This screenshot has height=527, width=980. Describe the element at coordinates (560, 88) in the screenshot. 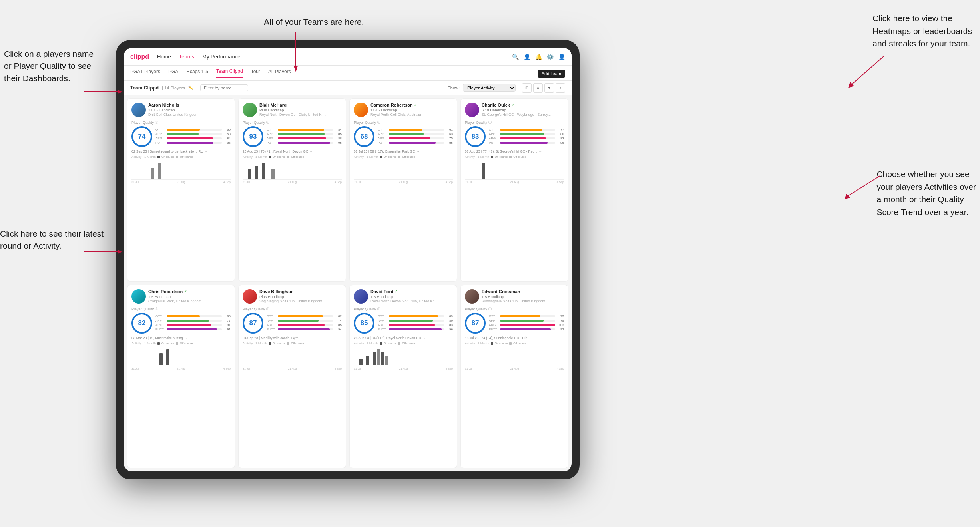

I see `sort-button: ↕` at that location.